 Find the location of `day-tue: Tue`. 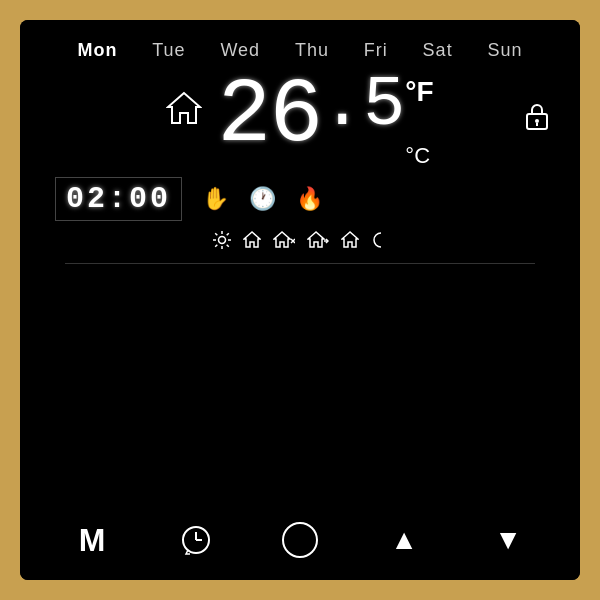

day-tue: Tue is located at coordinates (168, 50).